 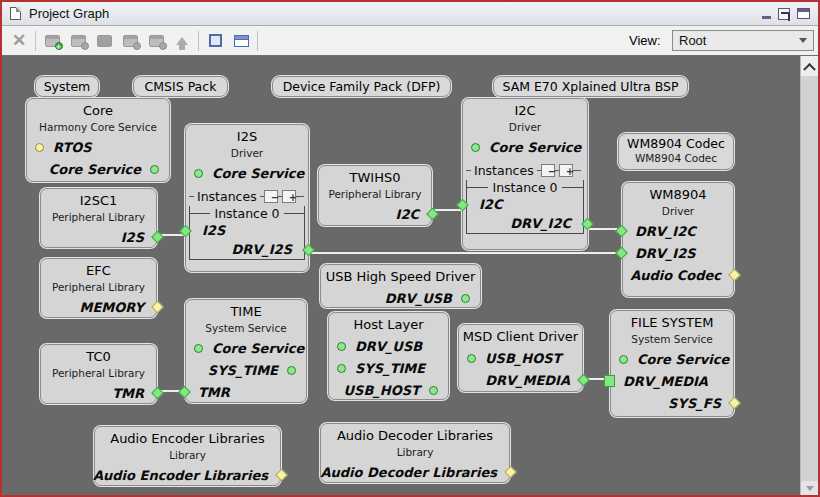 I want to click on window-controls, so click(x=786, y=14).